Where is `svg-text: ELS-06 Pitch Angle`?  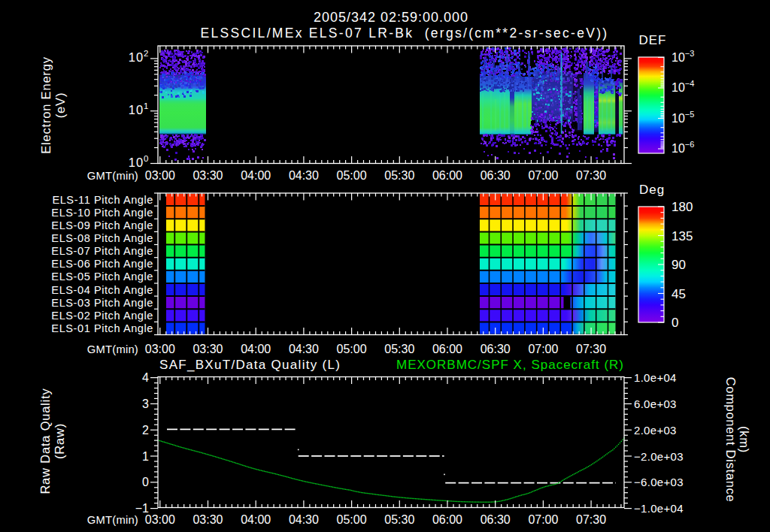 svg-text: ELS-06 Pitch Angle is located at coordinates (102, 264).